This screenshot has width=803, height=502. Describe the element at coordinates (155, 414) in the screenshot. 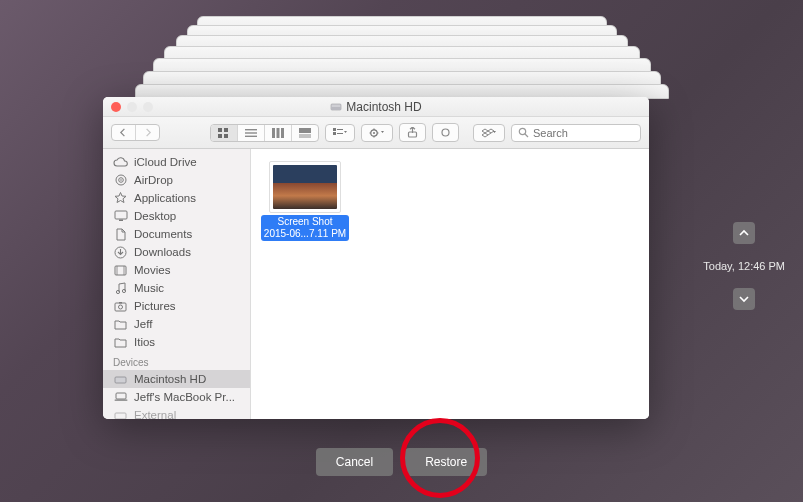

I see `sidebar-item-label: External` at that location.